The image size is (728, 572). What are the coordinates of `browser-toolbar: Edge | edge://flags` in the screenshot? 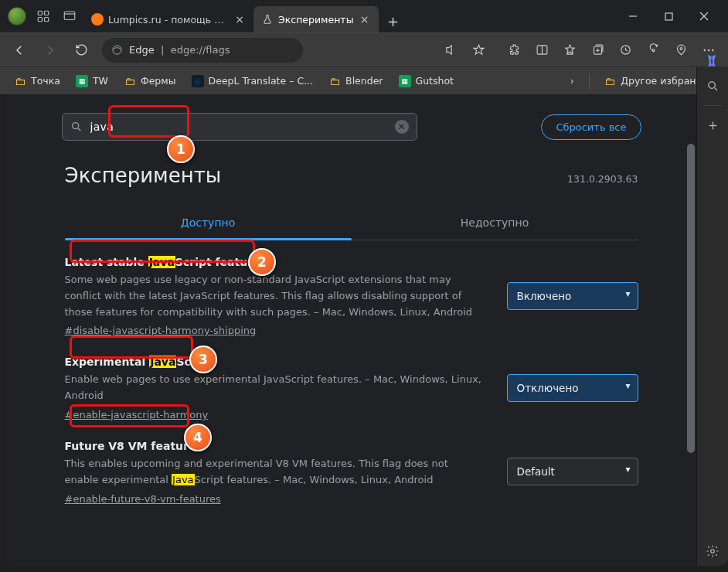 It's located at (364, 49).